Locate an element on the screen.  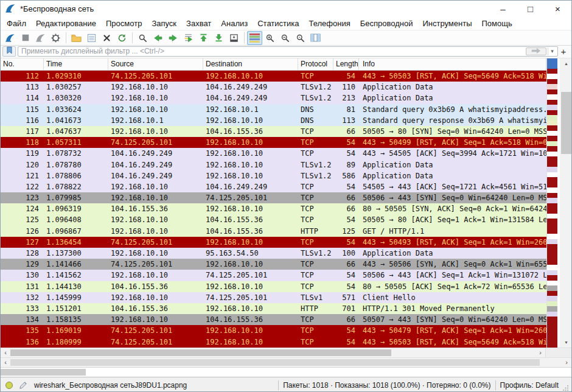
packet-row-122: 1221.078822192.168.10.10104.16.249.249TC… is located at coordinates (274, 187).